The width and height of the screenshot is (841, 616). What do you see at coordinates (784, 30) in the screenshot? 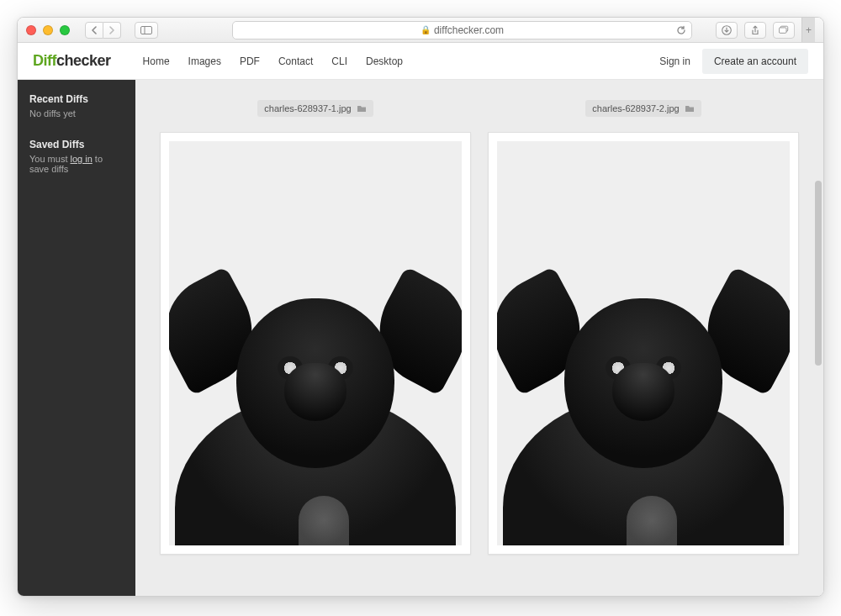
I see `browser-tabs-button` at bounding box center [784, 30].